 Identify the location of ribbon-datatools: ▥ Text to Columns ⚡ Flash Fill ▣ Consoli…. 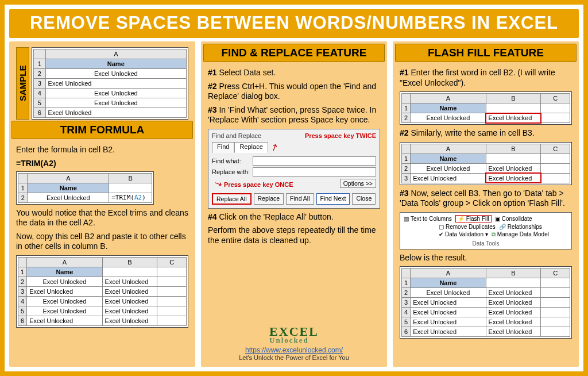
(486, 231).